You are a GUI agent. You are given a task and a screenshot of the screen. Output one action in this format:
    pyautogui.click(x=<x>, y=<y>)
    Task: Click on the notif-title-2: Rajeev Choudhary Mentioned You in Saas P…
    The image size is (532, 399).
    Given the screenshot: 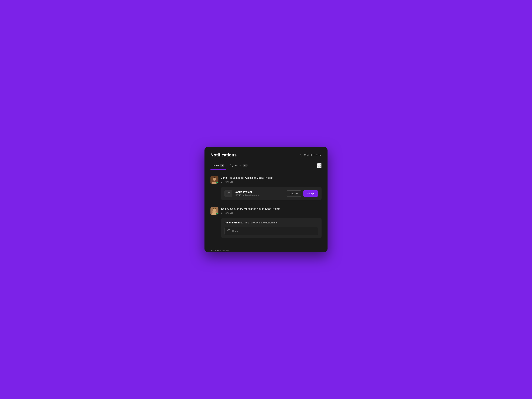 What is the action you would take?
    pyautogui.click(x=271, y=209)
    